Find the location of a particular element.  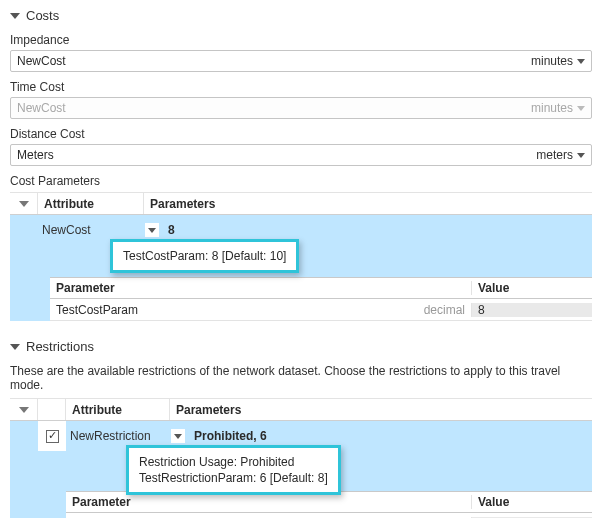

restriction-tooltip-line1: Restriction Usage: Prohibited is located at coordinates (216, 462).